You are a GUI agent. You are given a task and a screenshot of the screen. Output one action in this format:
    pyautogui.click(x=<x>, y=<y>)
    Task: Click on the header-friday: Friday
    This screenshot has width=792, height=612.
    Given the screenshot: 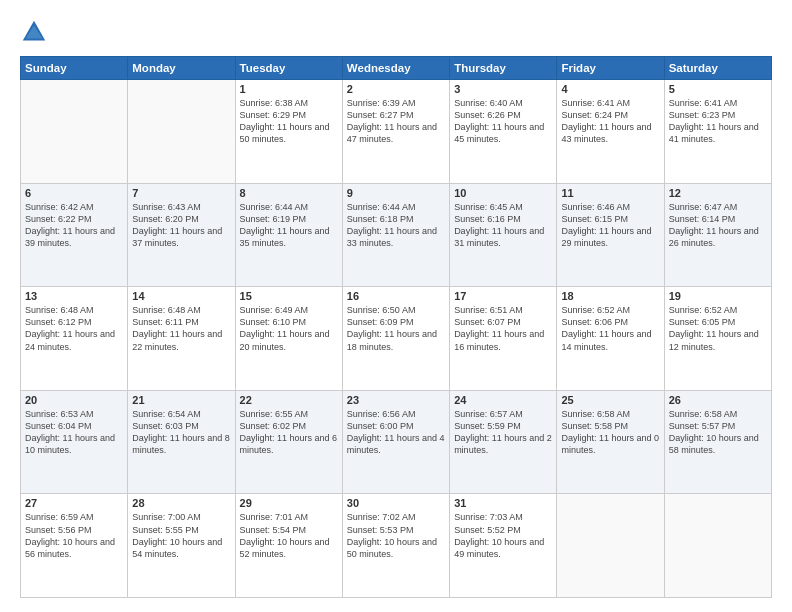 What is the action you would take?
    pyautogui.click(x=610, y=68)
    